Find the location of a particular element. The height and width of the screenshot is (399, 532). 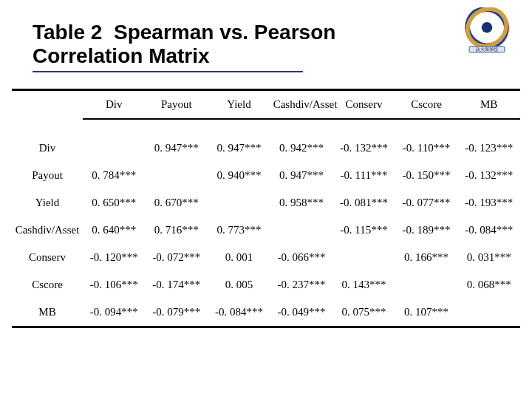

cell: -0. 150*** is located at coordinates (427, 176).